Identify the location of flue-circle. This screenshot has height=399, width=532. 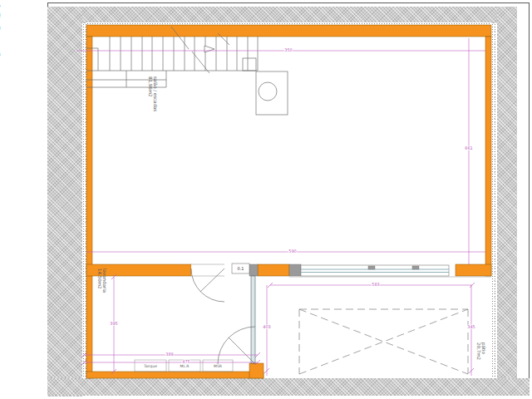
(268, 91).